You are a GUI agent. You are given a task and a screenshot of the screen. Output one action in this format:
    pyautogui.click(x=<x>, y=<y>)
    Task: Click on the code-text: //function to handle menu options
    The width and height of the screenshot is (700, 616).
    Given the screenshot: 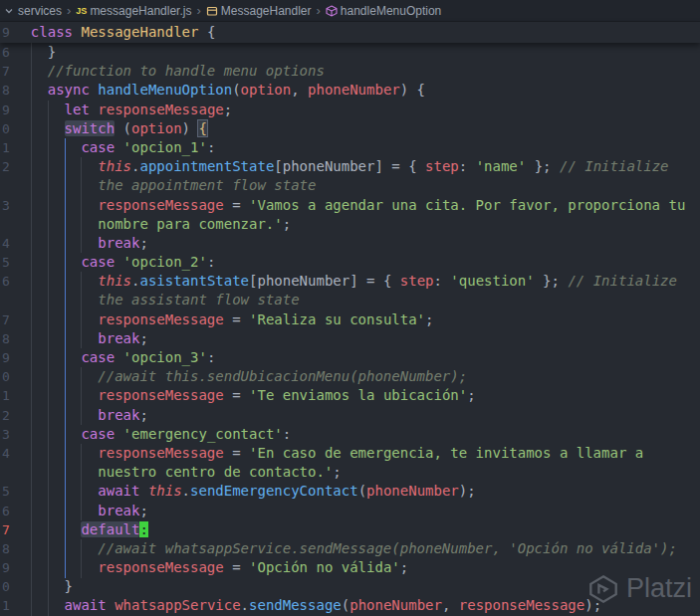 What is the action you would take?
    pyautogui.click(x=169, y=72)
    